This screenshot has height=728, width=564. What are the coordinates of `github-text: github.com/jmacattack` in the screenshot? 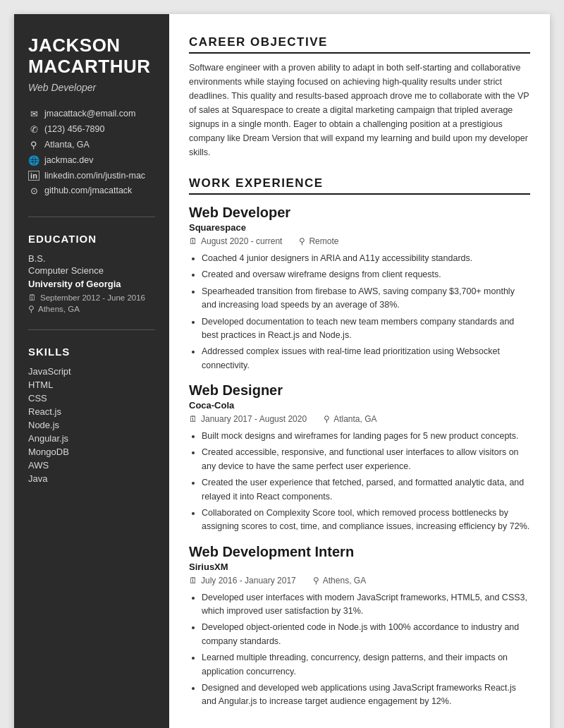 It's located at (88, 190).